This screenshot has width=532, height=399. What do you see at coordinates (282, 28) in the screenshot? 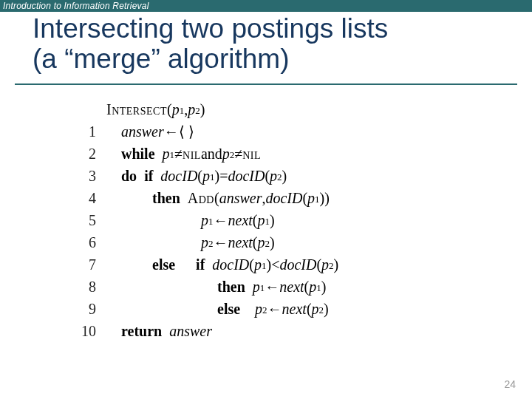
I see `slide-title-line1: Intersecting two postings lists` at bounding box center [282, 28].